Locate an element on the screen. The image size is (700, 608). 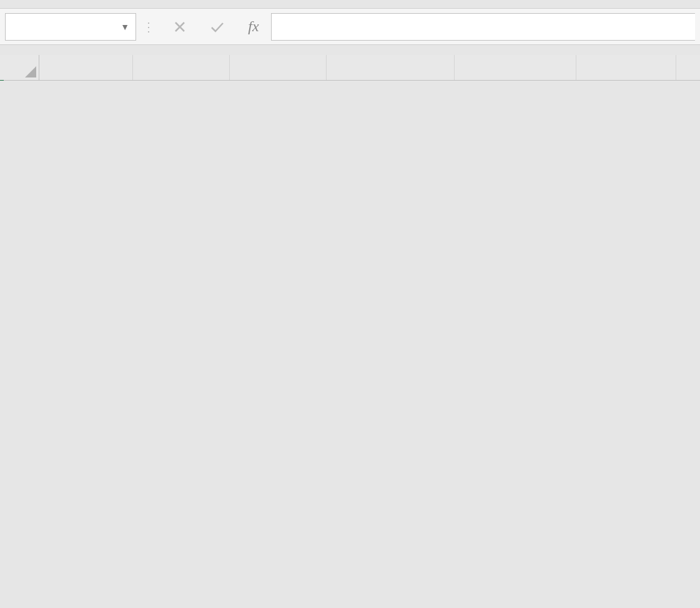
chevron-down-icon: ▼ is located at coordinates (125, 27).